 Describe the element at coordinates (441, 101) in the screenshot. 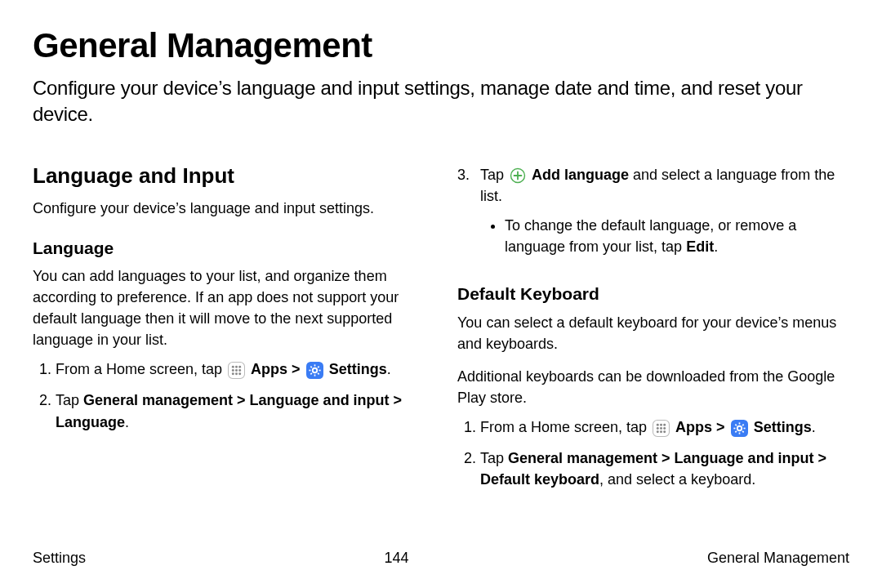

I see `page-intro: Configure your device’s language and inp…` at that location.